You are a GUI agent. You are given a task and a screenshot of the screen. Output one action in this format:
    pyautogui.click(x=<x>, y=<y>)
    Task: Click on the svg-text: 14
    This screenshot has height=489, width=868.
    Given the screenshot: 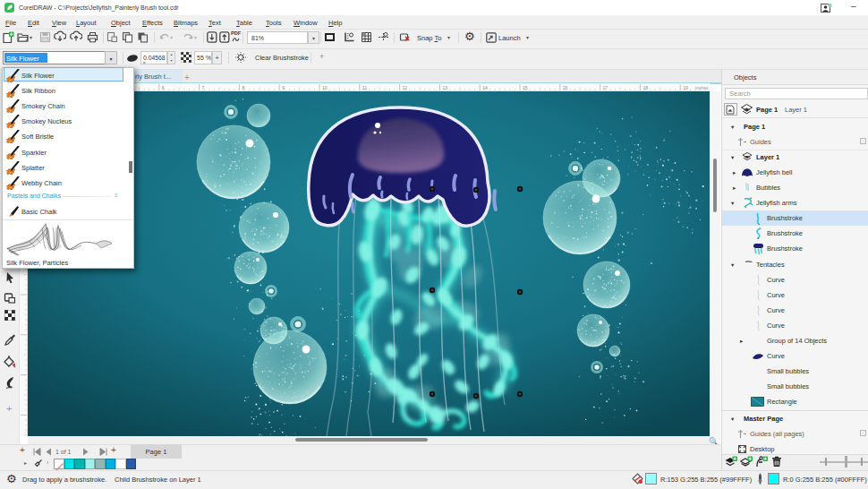 What is the action you would take?
    pyautogui.click(x=485, y=88)
    